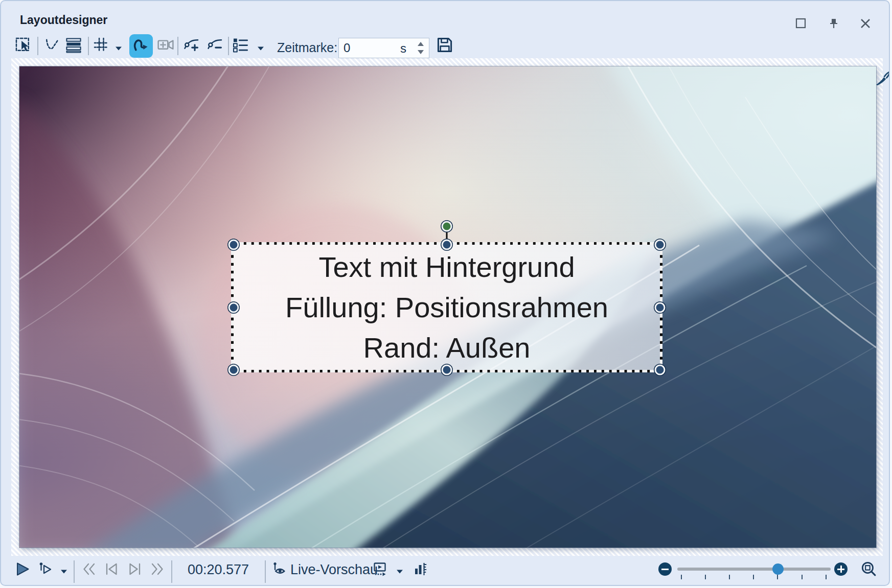 The width and height of the screenshot is (892, 588). Describe the element at coordinates (45, 574) in the screenshot. I see `play-from-marker-icon` at that location.